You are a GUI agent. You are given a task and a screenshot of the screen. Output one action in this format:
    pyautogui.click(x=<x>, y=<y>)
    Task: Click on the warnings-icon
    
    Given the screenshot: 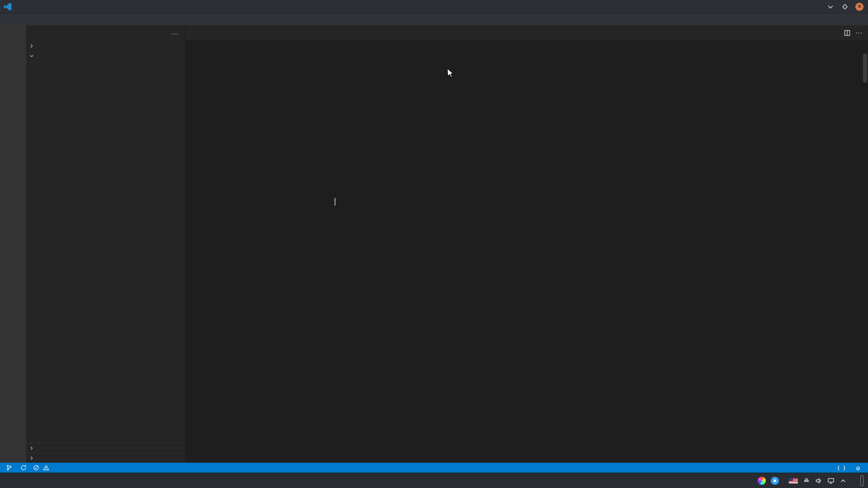 What is the action you would take?
    pyautogui.click(x=46, y=468)
    